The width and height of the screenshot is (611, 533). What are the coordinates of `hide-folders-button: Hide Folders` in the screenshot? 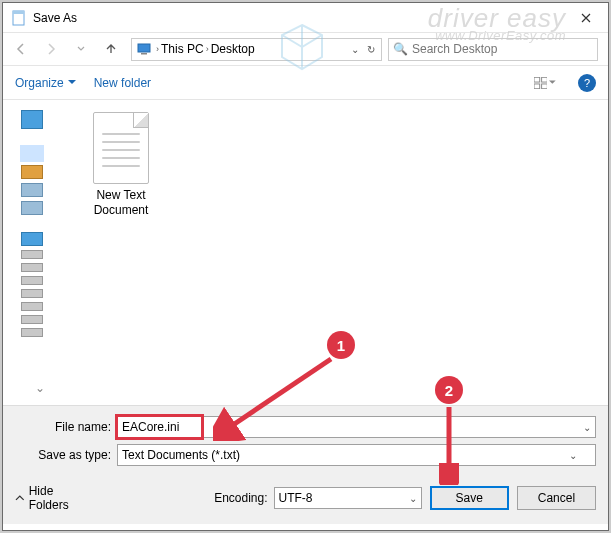 It's located at (54, 498).